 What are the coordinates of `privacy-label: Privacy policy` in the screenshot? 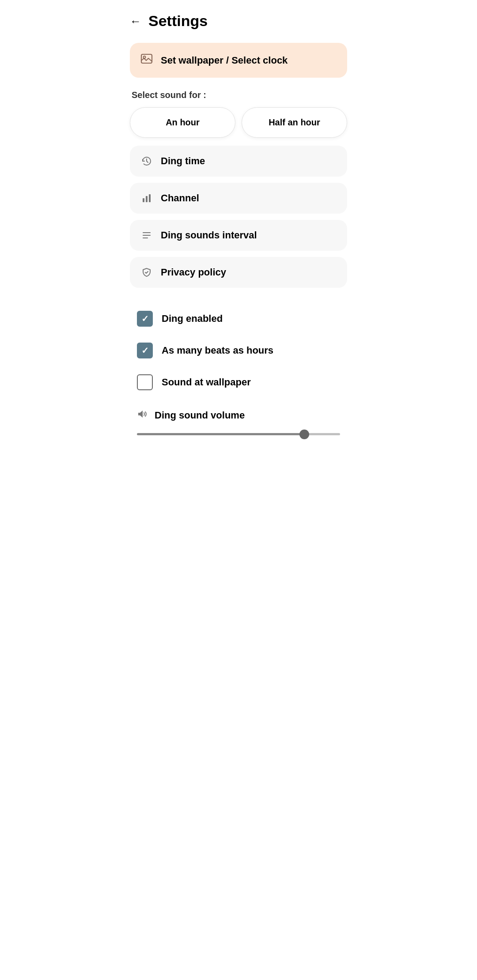 It's located at (193, 272).